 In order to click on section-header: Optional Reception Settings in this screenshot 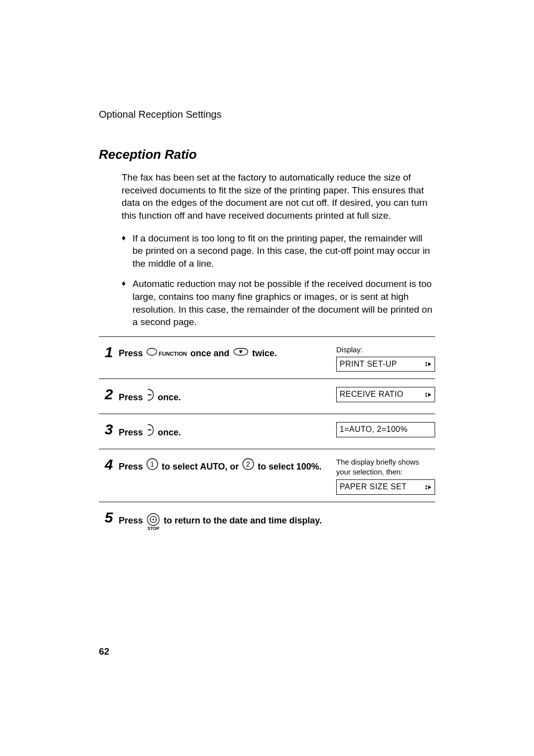, I will do `click(267, 115)`.